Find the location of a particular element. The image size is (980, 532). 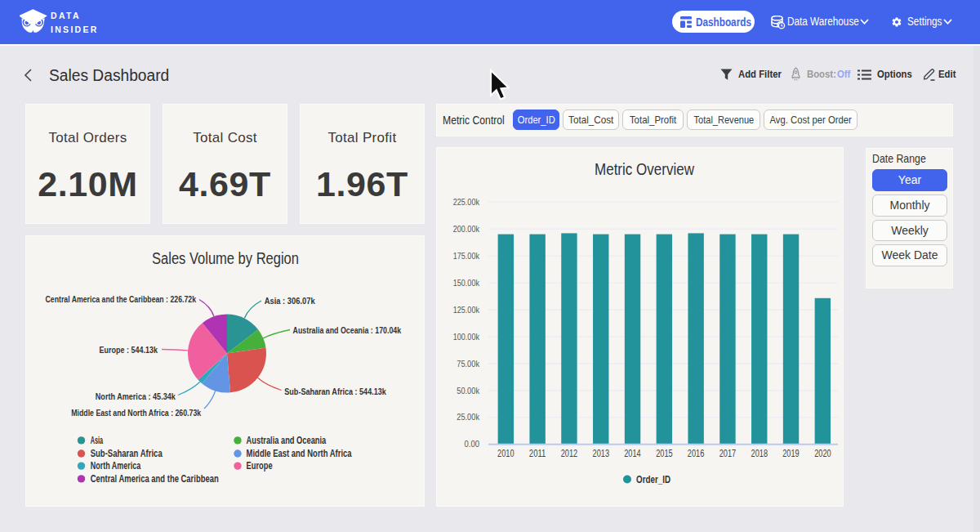

svg-text: Middle East and North Africa is located at coordinates (299, 454).